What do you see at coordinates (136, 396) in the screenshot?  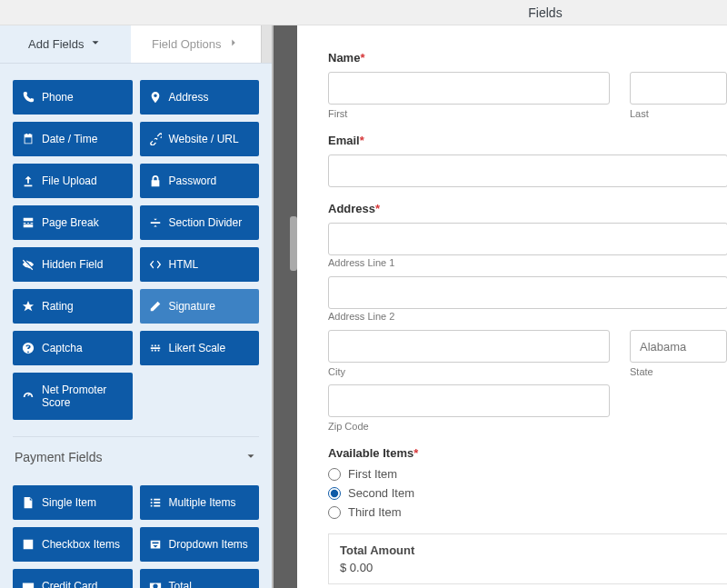 I see `nps-row: Net Promoter Score` at bounding box center [136, 396].